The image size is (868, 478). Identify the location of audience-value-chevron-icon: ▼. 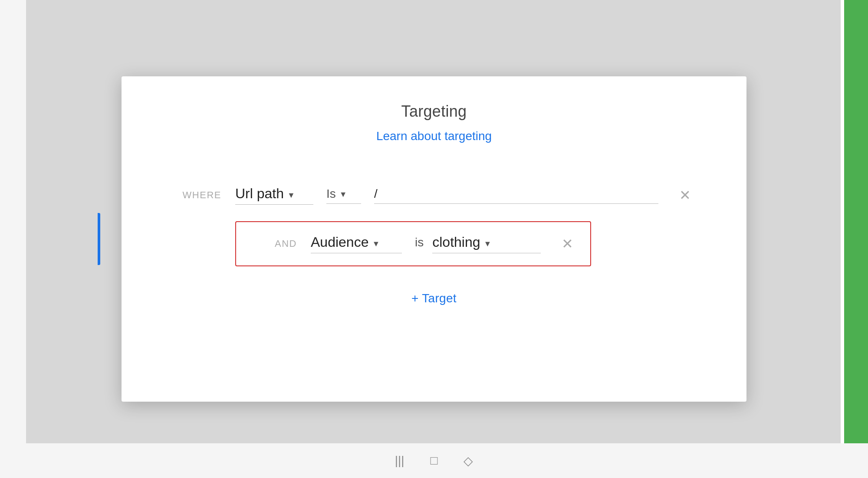
(488, 244).